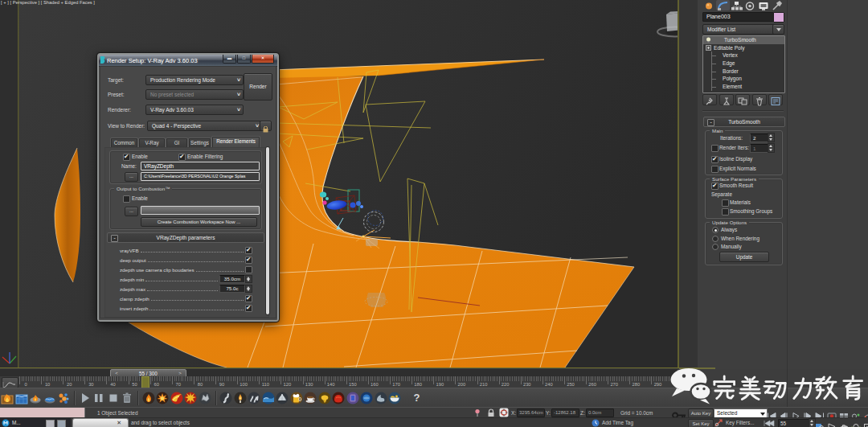 The width and height of the screenshot is (868, 427). Describe the element at coordinates (744, 55) in the screenshot. I see `modifier-stack-item: Vertex` at that location.